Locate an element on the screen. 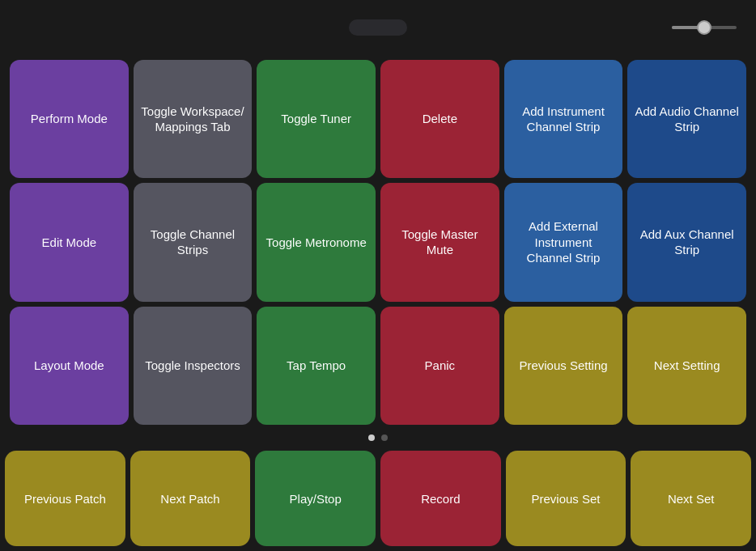 This screenshot has width=756, height=551. header is located at coordinates (378, 28).